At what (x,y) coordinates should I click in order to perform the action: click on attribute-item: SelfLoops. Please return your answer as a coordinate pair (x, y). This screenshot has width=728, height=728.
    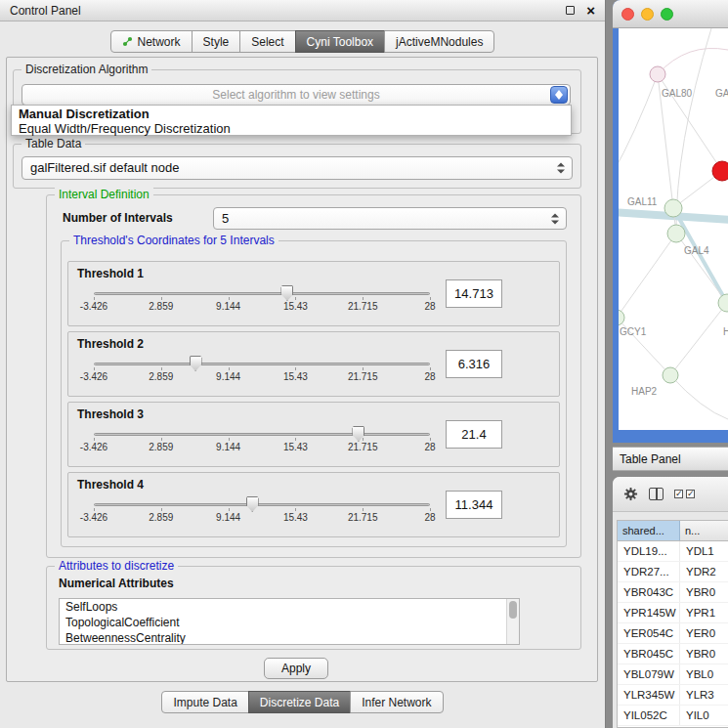
    Looking at the image, I should click on (289, 607).